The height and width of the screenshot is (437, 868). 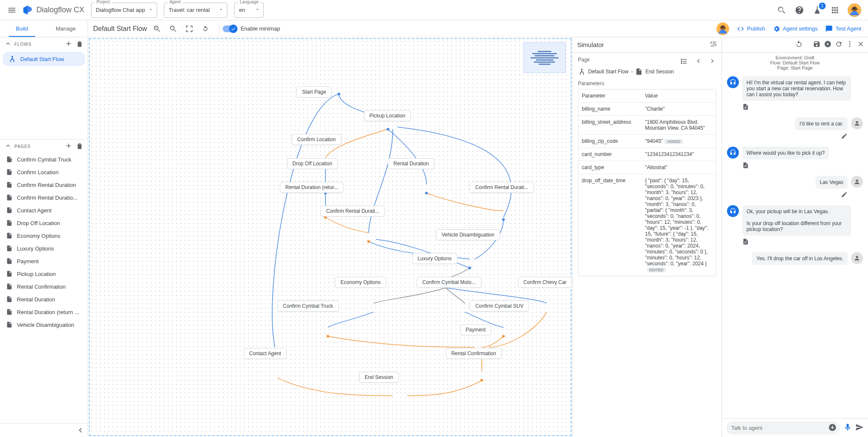 I want to click on node-contact-agent: Contact Agent, so click(x=265, y=353).